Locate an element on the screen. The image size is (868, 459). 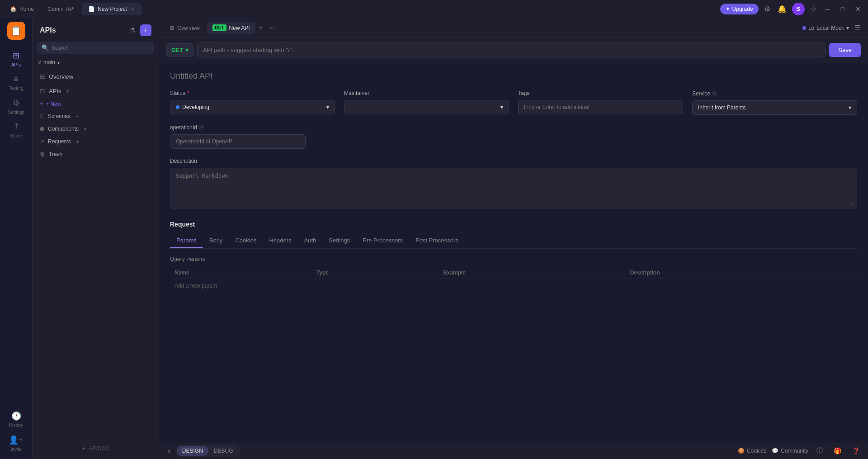
search-input is located at coordinates (100, 48).